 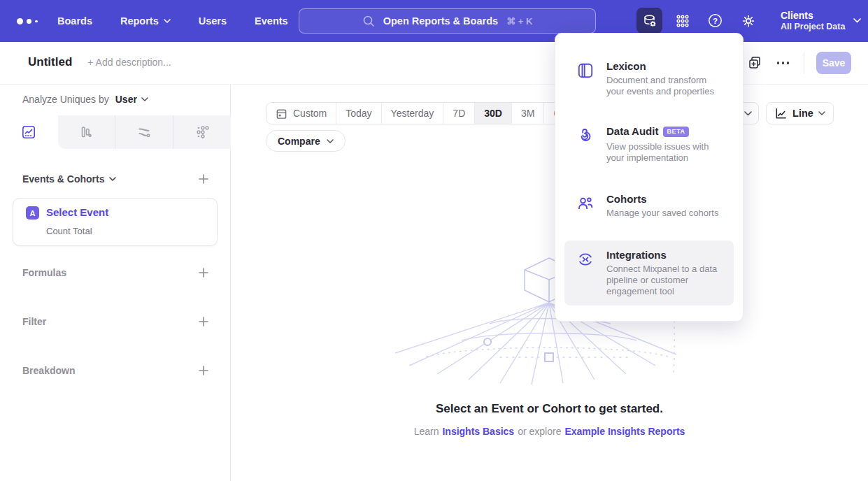 What do you see at coordinates (173, 21) in the screenshot?
I see `nav-links: Boards Reports Users Events` at bounding box center [173, 21].